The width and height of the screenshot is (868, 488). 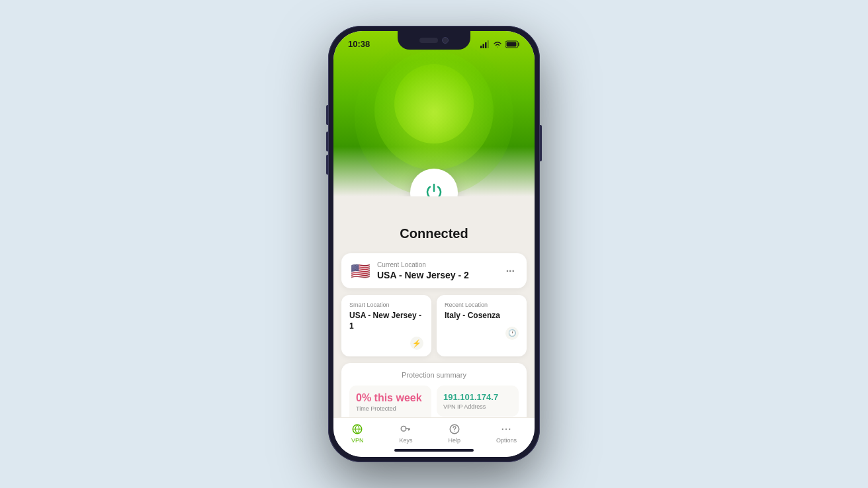 What do you see at coordinates (434, 401) in the screenshot?
I see `protection-grid: 0% this week Time Protected MTWTFSS 191.…` at bounding box center [434, 401].